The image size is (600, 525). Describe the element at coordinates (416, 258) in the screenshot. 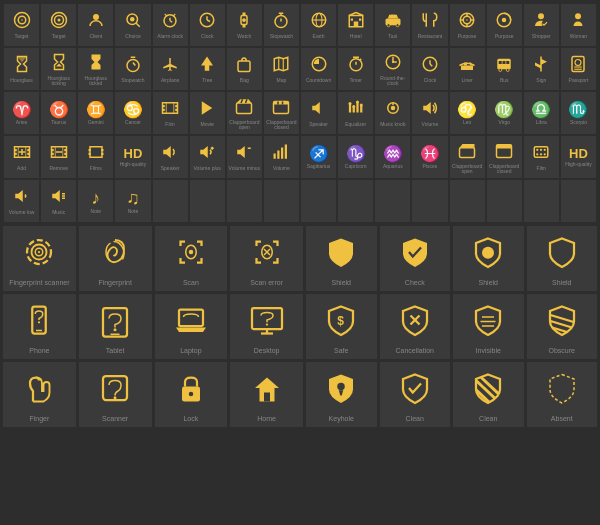

I see `shield-icon-check: Check` at that location.